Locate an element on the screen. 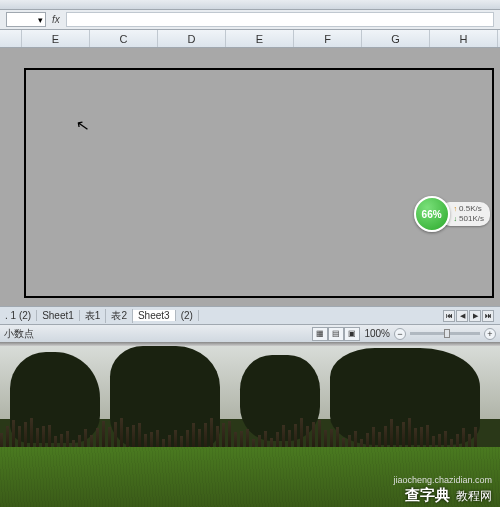 The image size is (500, 507). view-layout-icon: ▤ is located at coordinates (336, 334).